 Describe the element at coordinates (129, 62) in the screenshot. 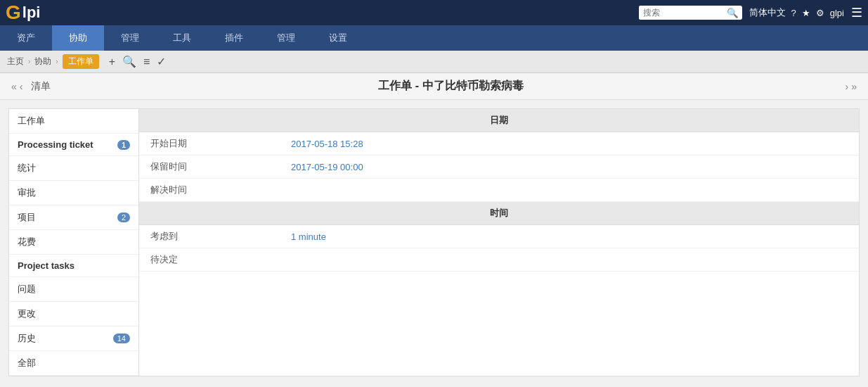

I see `search-breadcrumb-icon: 🔍` at that location.